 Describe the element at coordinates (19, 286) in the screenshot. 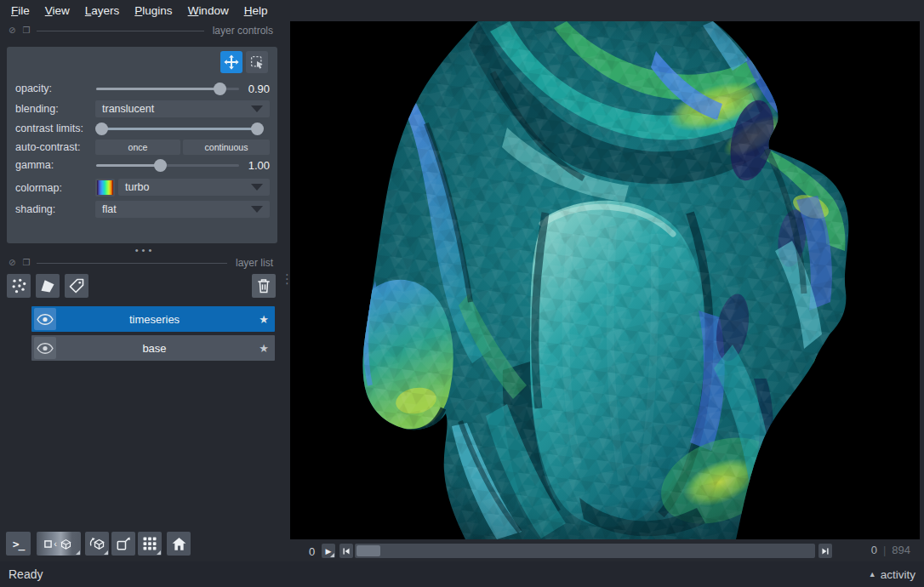

I see `points-icon` at that location.